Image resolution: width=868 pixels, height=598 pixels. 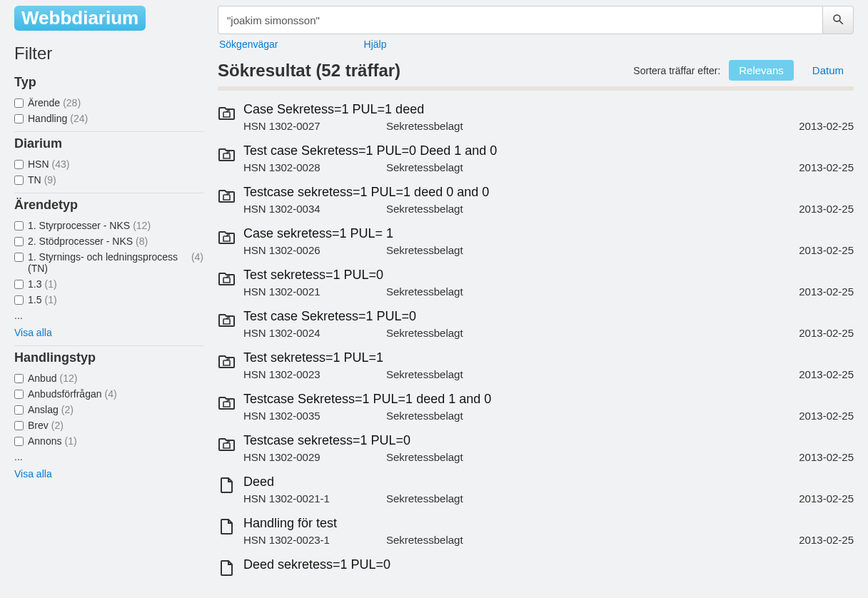 What do you see at coordinates (535, 532) in the screenshot?
I see `result-item: Handling för testHSN 1302-0023-1Sekretes…` at bounding box center [535, 532].